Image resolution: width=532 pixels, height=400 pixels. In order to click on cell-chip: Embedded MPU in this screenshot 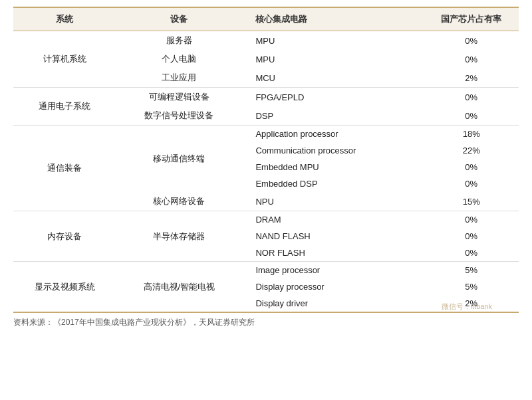, I will do `click(332, 167)`.